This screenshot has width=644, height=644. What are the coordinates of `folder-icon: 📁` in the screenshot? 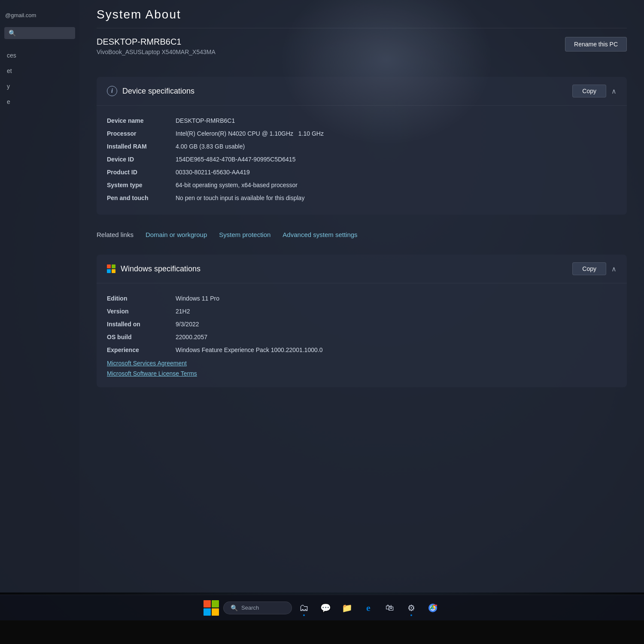 It's located at (347, 608).